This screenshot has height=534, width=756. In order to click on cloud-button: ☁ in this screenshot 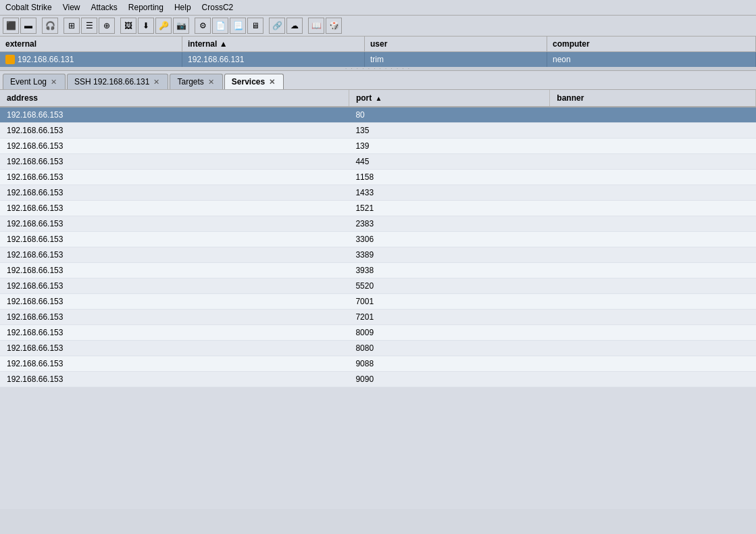, I will do `click(295, 26)`.